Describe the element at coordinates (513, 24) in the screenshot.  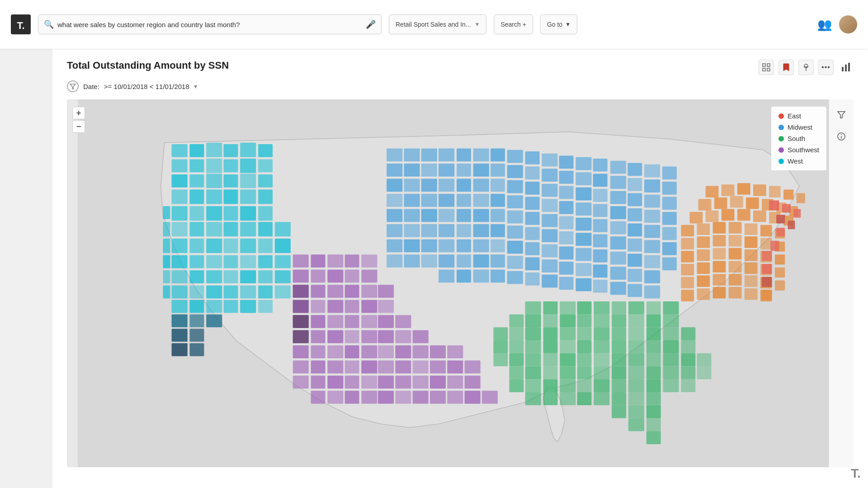
I see `search-plus-button: Search +` at that location.